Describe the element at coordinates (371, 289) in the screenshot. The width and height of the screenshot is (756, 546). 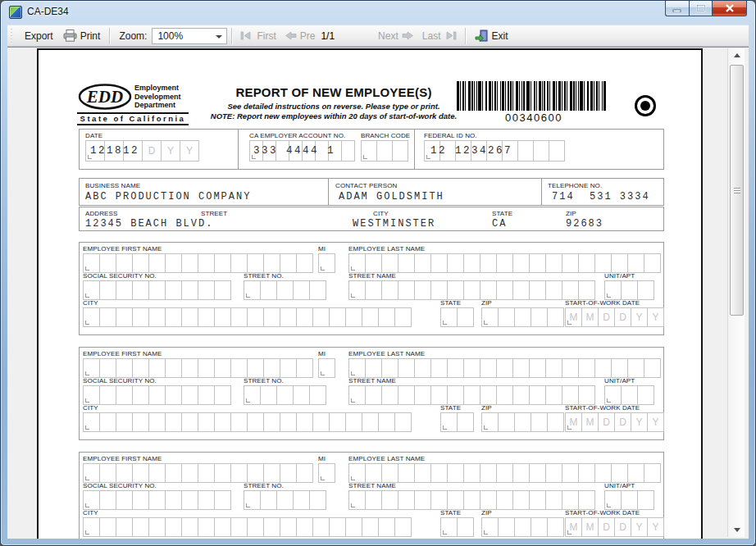
I see `employee-block: EMPLOYEE FIRST NAMEMIEMPLOYEE LAST NAMES…` at that location.